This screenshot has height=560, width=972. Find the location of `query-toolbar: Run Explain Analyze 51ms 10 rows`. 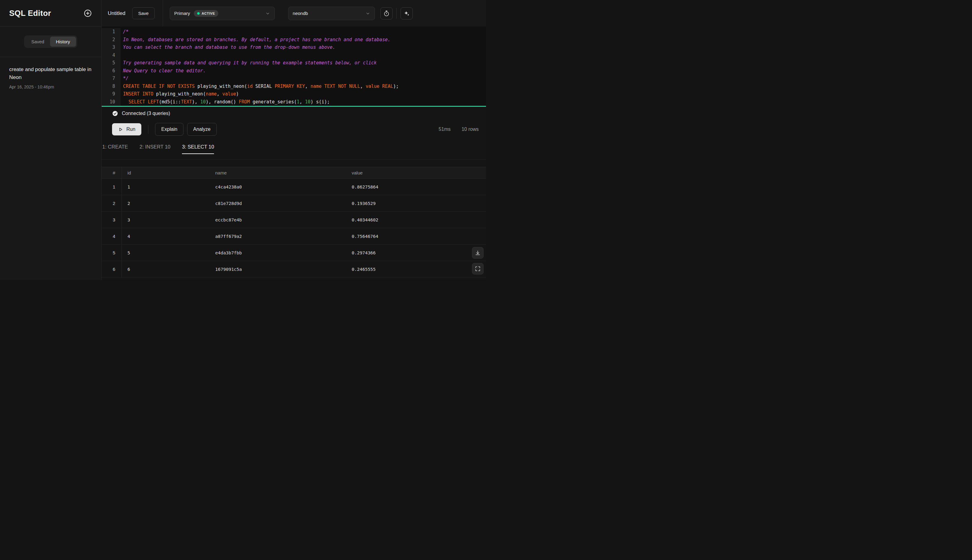

query-toolbar: Run Explain Analyze 51ms 10 rows is located at coordinates (294, 129).